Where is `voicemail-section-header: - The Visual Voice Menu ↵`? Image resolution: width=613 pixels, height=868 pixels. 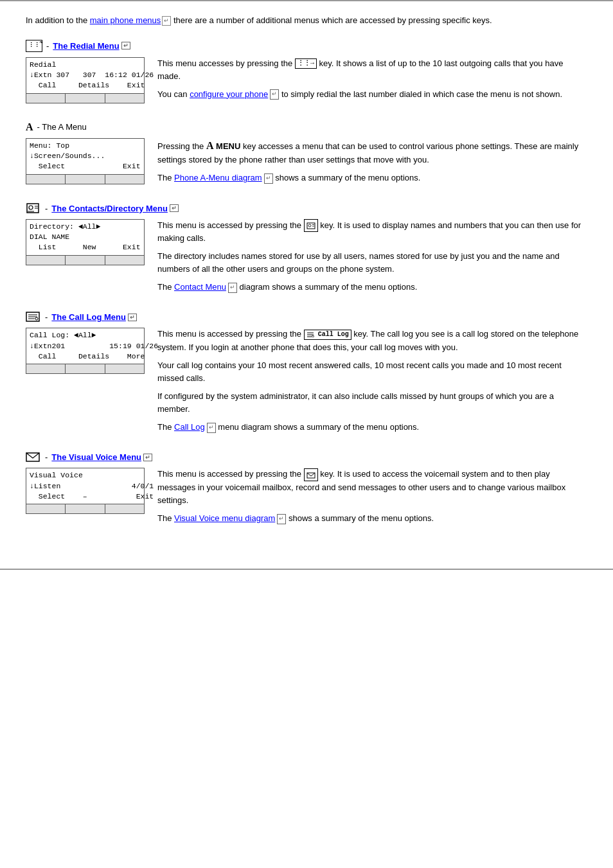 voicemail-section-header: - The Visual Voice Menu ↵ is located at coordinates (306, 457).